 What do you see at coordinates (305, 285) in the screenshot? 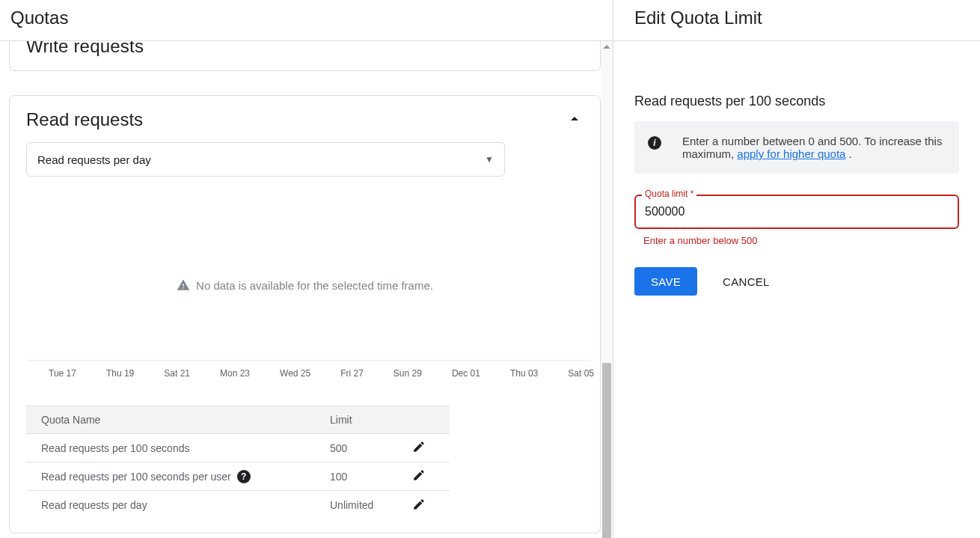
I see `chart-empty-message: No data is available for the selected ti…` at bounding box center [305, 285].